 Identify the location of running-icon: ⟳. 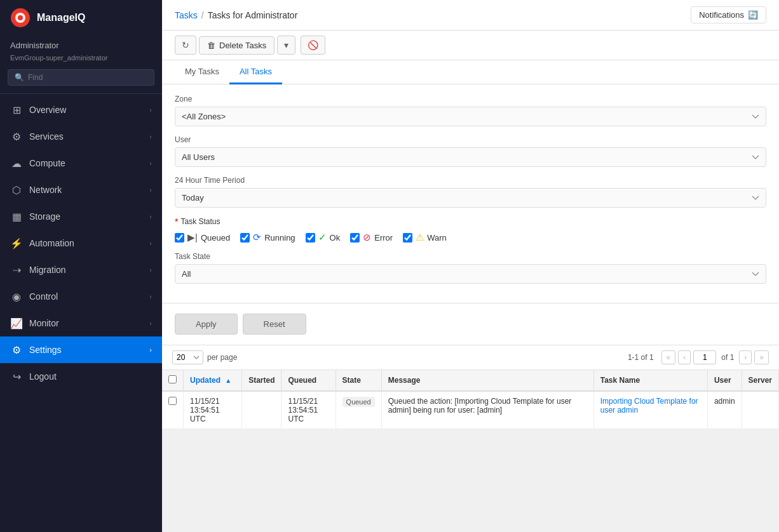
(257, 237).